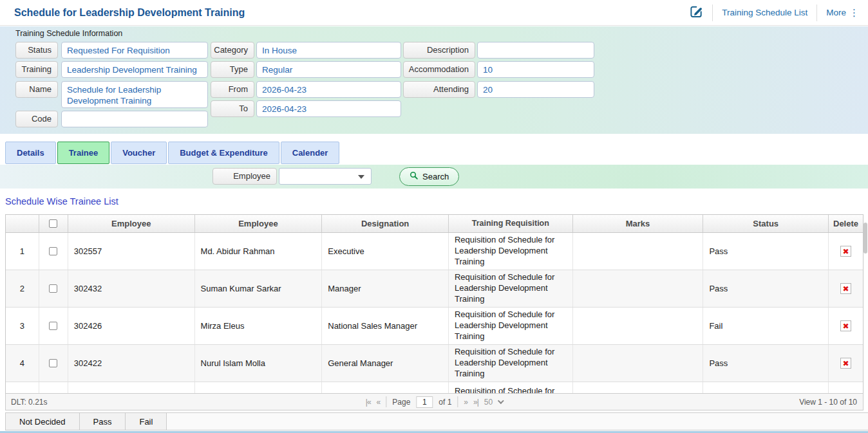  Describe the element at coordinates (764, 13) in the screenshot. I see `training-schedule-list-link: Training Schedule List` at that location.